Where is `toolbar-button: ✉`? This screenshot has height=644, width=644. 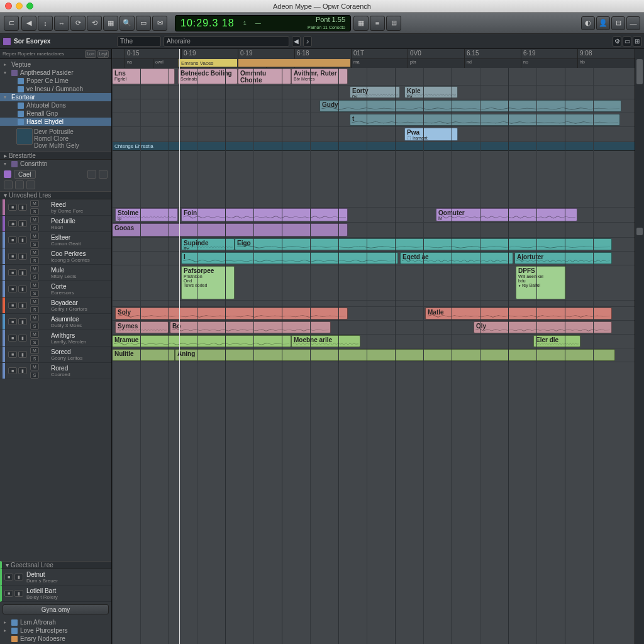 toolbar-button: ✉ is located at coordinates (160, 23).